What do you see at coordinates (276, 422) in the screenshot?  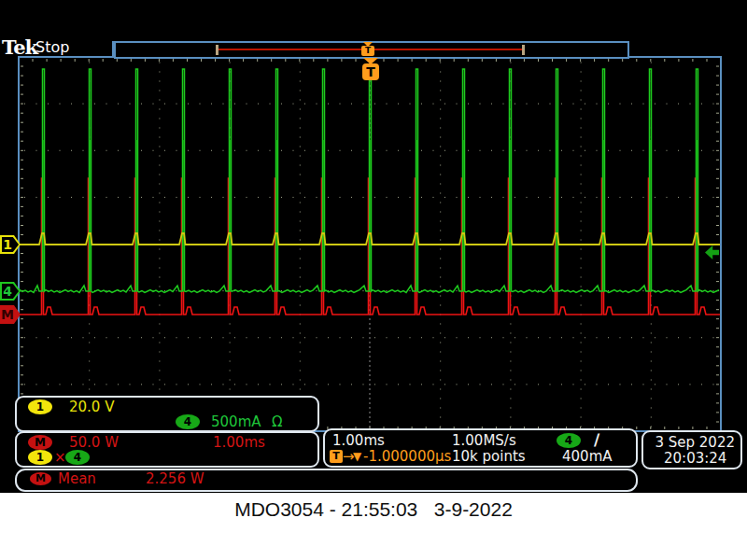 I see `ch4-impedance: Ω` at bounding box center [276, 422].